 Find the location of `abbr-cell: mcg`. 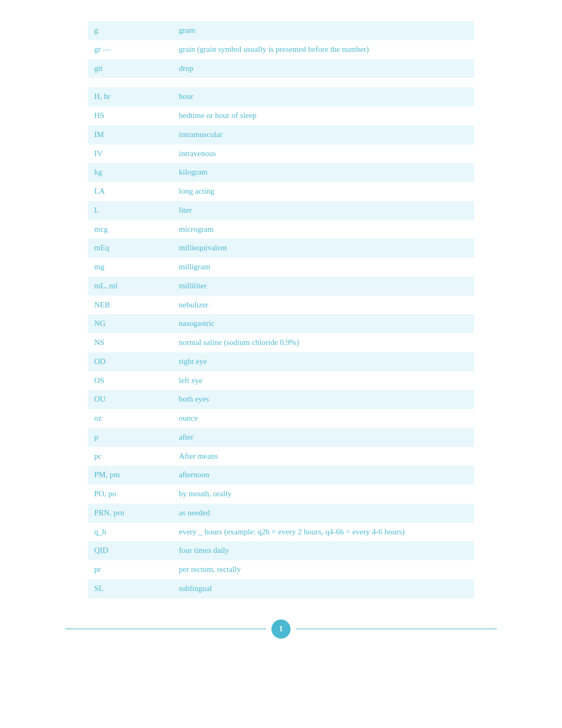

abbr-cell: mcg is located at coordinates (130, 230).